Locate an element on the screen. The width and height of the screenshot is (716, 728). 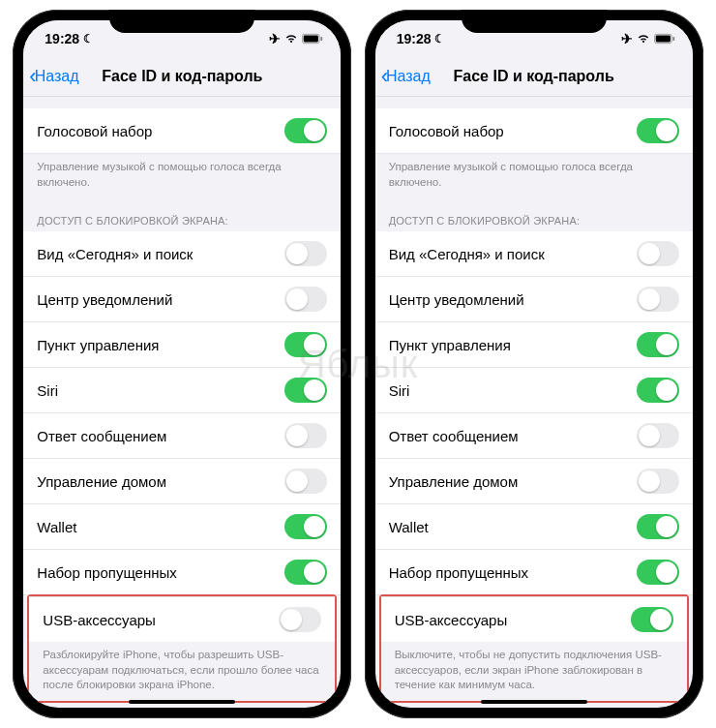
highlight-box: USB-аксессуары Разблокируйте iPhone, что… is located at coordinates (182, 649).